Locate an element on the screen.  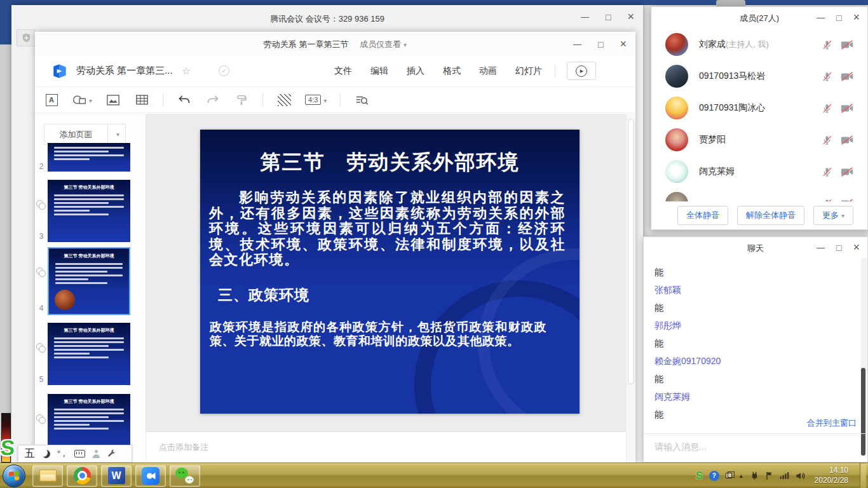
animation-badge-icon is located at coordinates (41, 348).